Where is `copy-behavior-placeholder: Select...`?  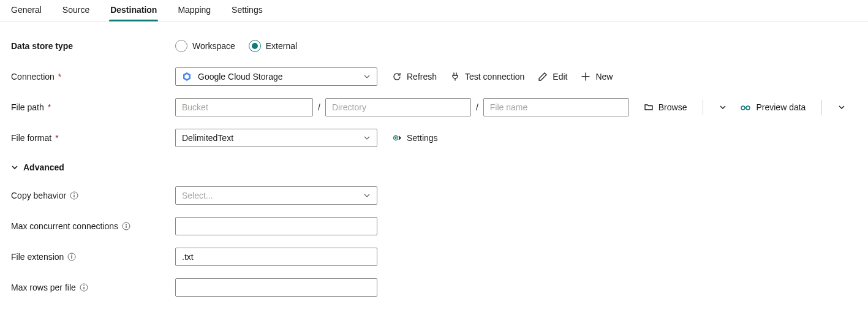
copy-behavior-placeholder: Select... is located at coordinates (197, 196).